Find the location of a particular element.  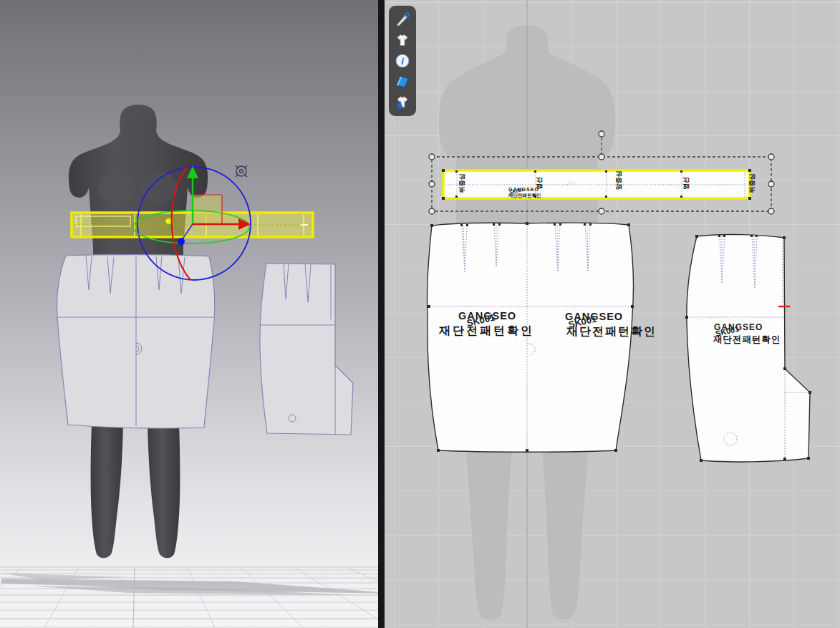

2d-tool-palette: i is located at coordinates (402, 61).